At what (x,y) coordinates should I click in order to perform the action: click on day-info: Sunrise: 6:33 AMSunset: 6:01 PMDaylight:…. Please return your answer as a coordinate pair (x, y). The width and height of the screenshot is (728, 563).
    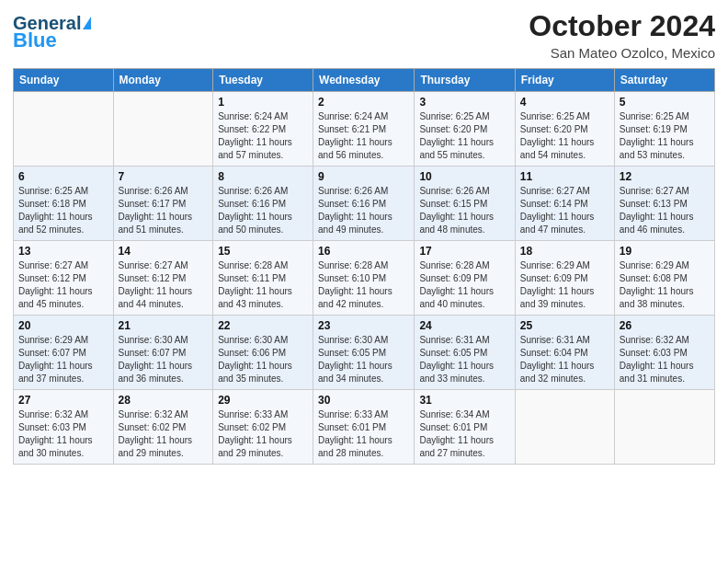
    Looking at the image, I should click on (364, 434).